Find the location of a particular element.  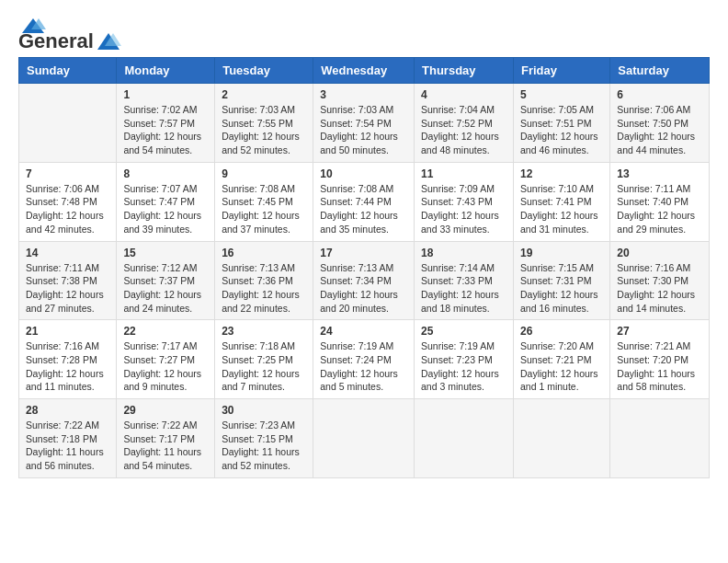

day-info: Sunrise: 7:11 AM Sunset: 7:40 PM Dayligh… is located at coordinates (660, 210).